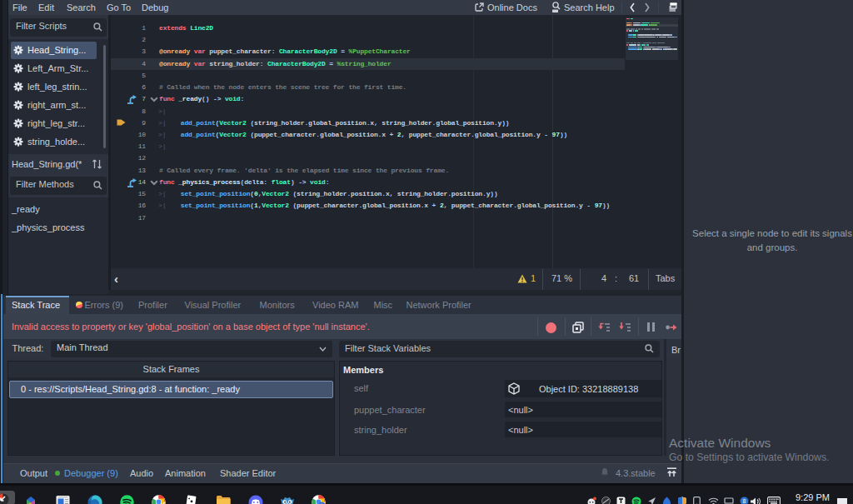  I want to click on svg-text: 8, so click(745, 502).